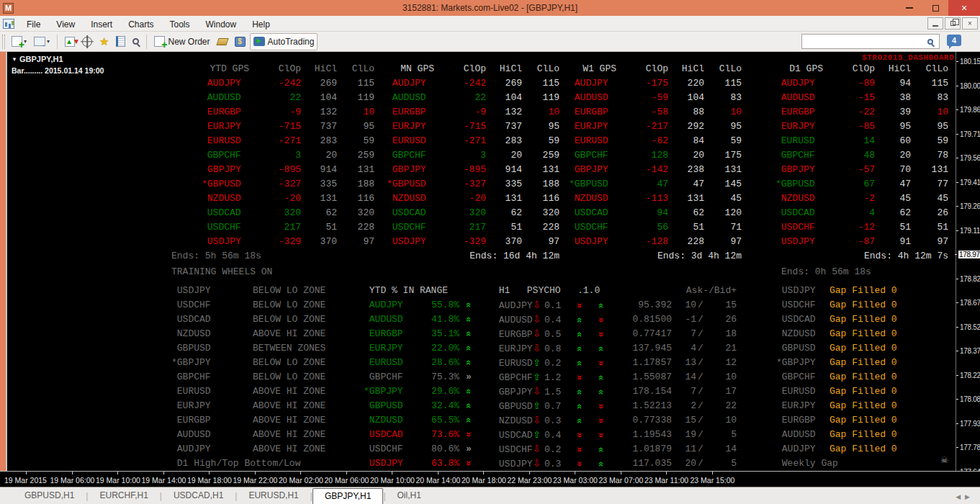 The image size is (980, 504). I want to click on table-row: EURGBP-588810, so click(659, 114).